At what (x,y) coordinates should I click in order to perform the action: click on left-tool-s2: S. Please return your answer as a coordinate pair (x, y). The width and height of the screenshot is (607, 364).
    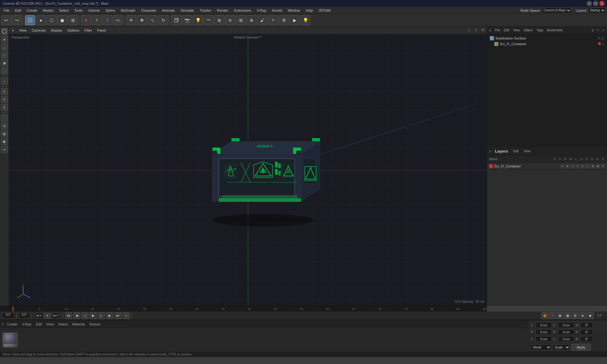
    Looking at the image, I should click on (4, 100).